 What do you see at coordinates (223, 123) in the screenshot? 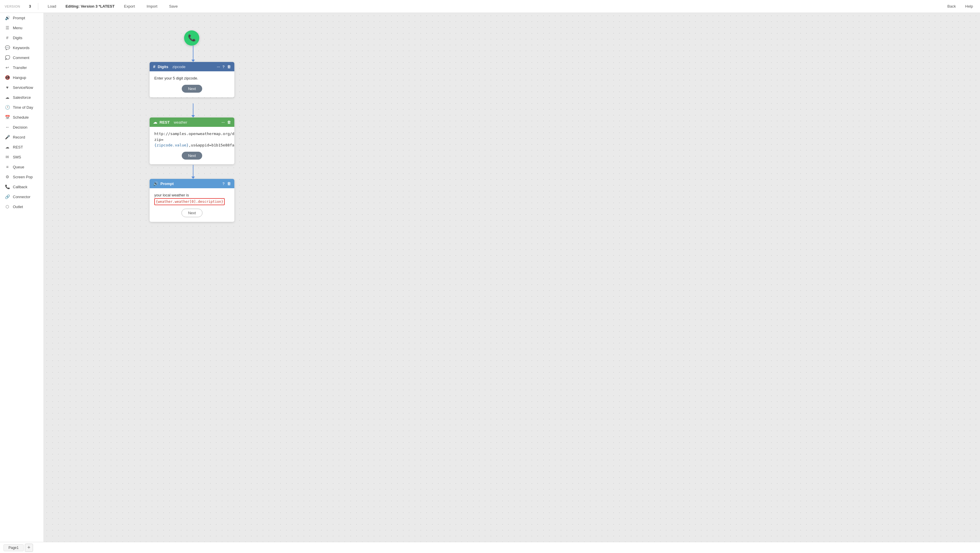
I see `rest-more-icon: ···` at bounding box center [223, 123].